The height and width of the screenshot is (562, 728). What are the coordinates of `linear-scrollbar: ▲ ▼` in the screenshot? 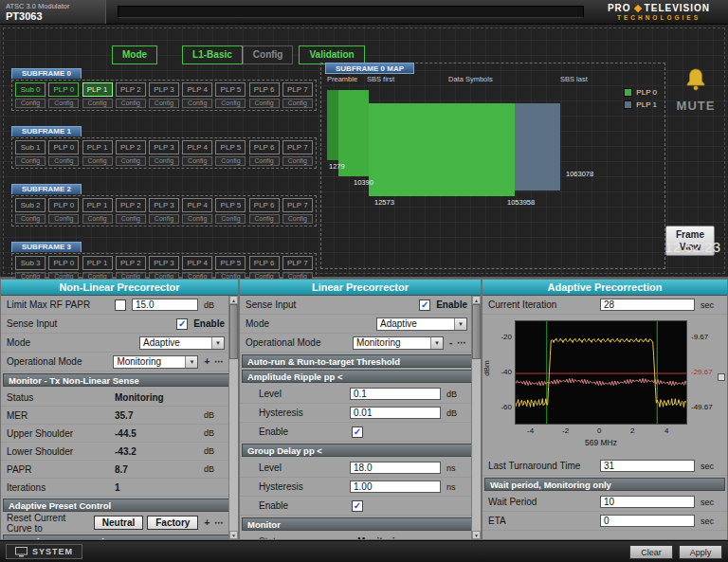 It's located at (476, 417).